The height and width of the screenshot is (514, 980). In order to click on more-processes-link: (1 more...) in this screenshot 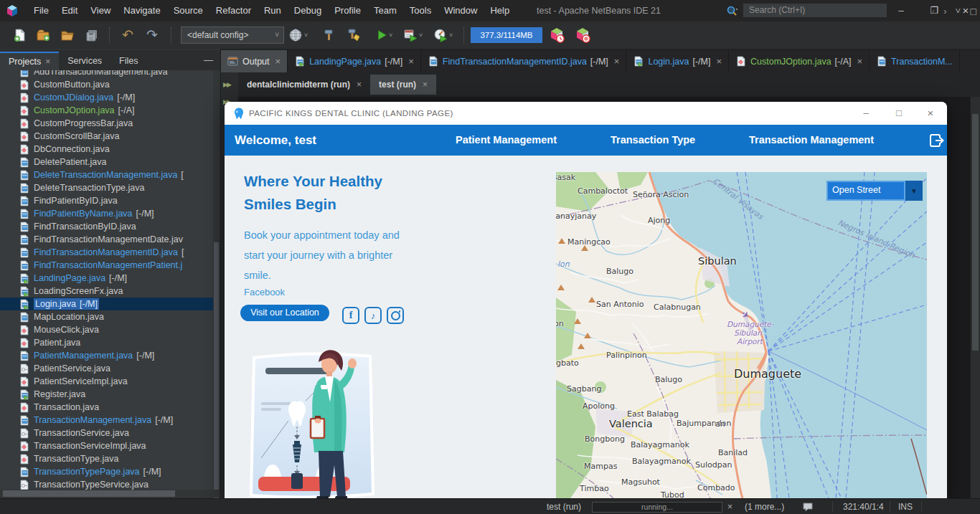, I will do `click(765, 506)`.